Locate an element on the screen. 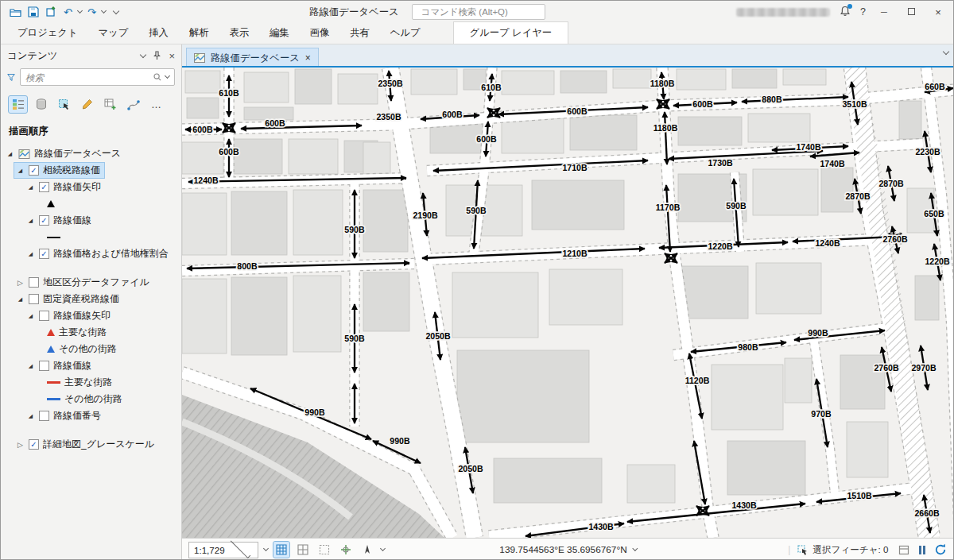  layer-item-相続税路線価: ◢✓相続税路線価 is located at coordinates (59, 170).